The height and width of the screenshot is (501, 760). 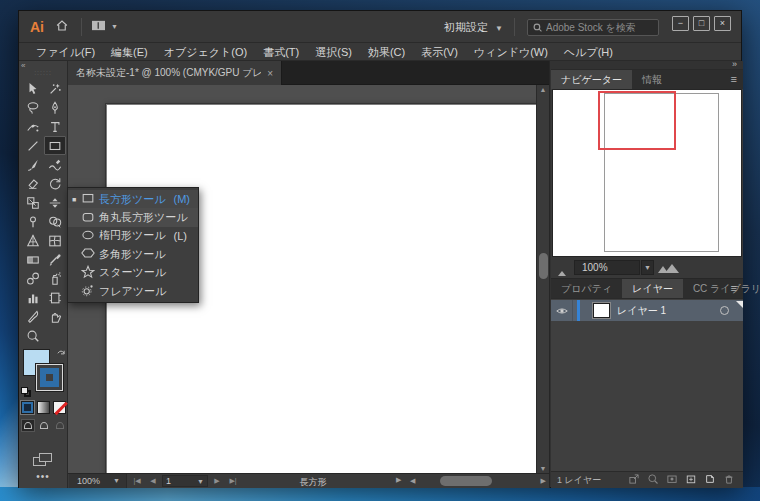 I want to click on collect-export-icon, so click(x=634, y=480).